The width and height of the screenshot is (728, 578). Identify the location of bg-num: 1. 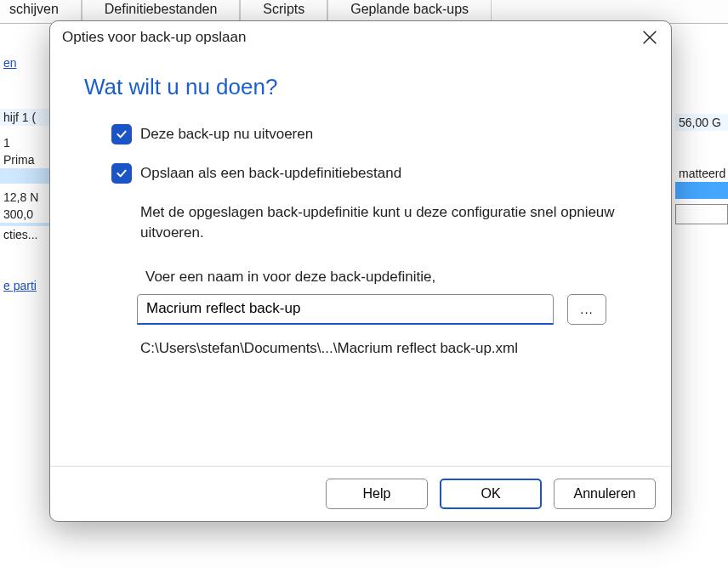
(26, 143).